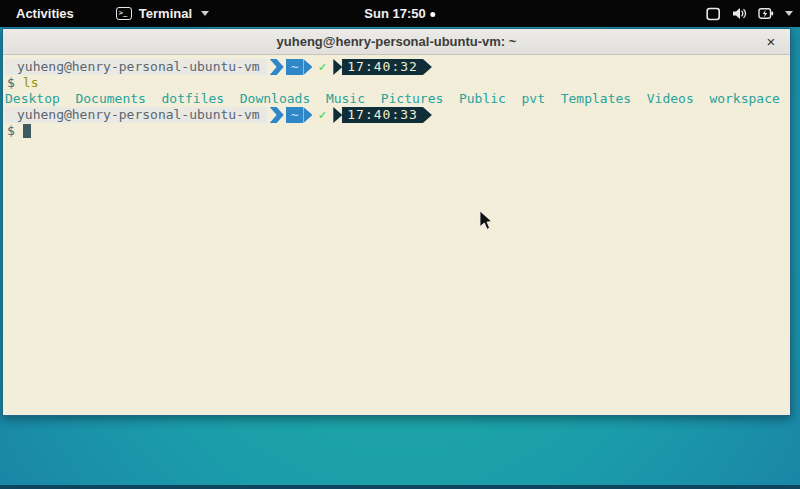 The width and height of the screenshot is (800, 489). What do you see at coordinates (412, 99) in the screenshot?
I see `dir-name: Pictures` at bounding box center [412, 99].